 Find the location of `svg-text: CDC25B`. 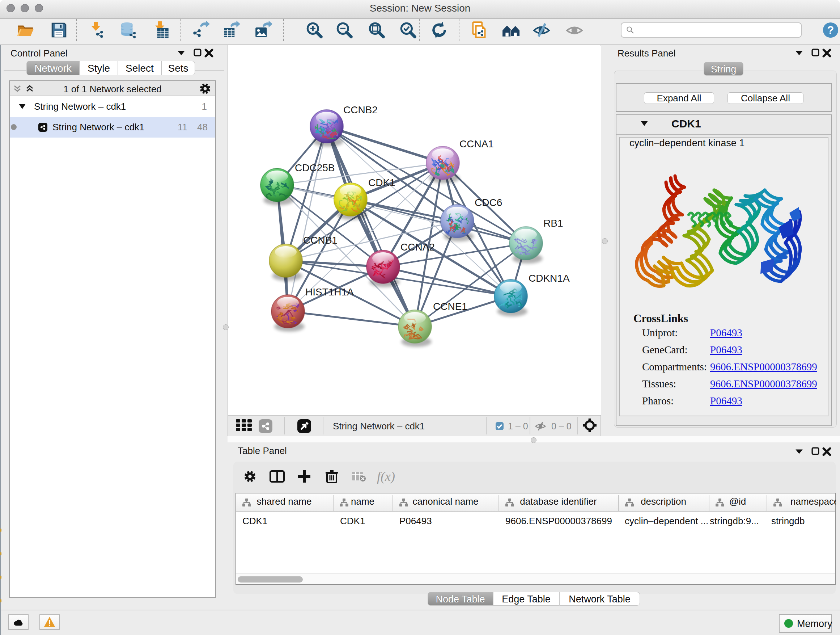

svg-text: CDC25B is located at coordinates (314, 168).